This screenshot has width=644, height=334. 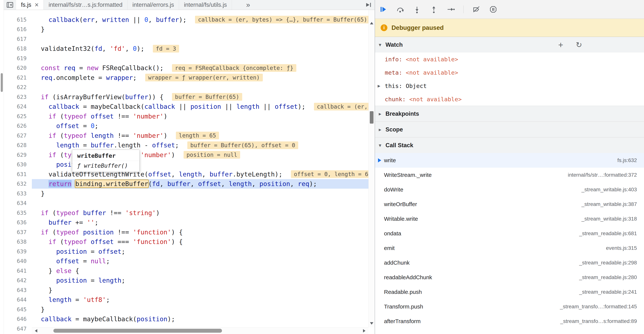 I want to click on watch-item: ▶this: Object, so click(x=510, y=86).